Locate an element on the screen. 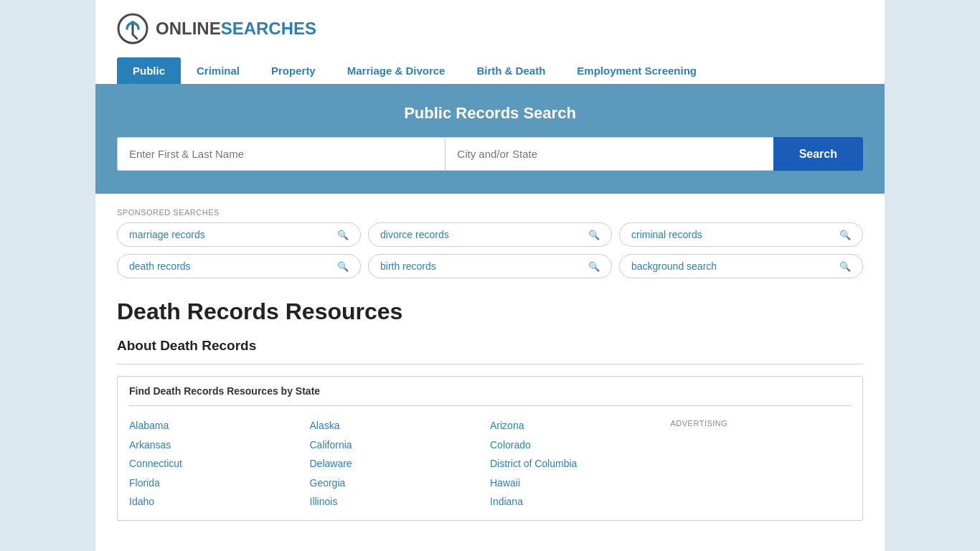 This screenshot has height=551, width=980. state-box-divider is located at coordinates (490, 406).